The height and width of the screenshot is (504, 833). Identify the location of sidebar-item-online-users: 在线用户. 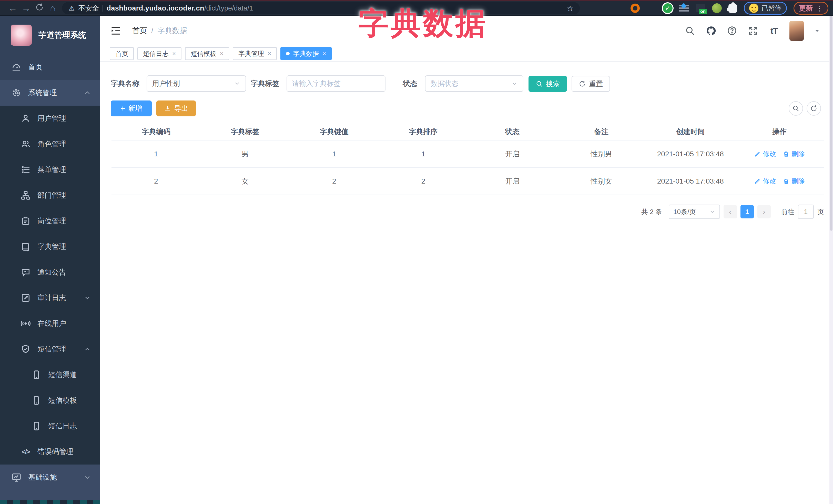
(50, 323).